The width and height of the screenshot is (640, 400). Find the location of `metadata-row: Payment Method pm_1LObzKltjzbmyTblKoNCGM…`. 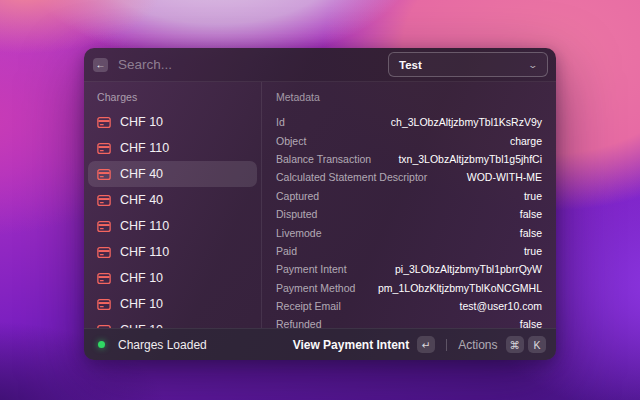

metadata-row: Payment Method pm_1LObzKltjzbmyTblKoNCGM… is located at coordinates (409, 288).